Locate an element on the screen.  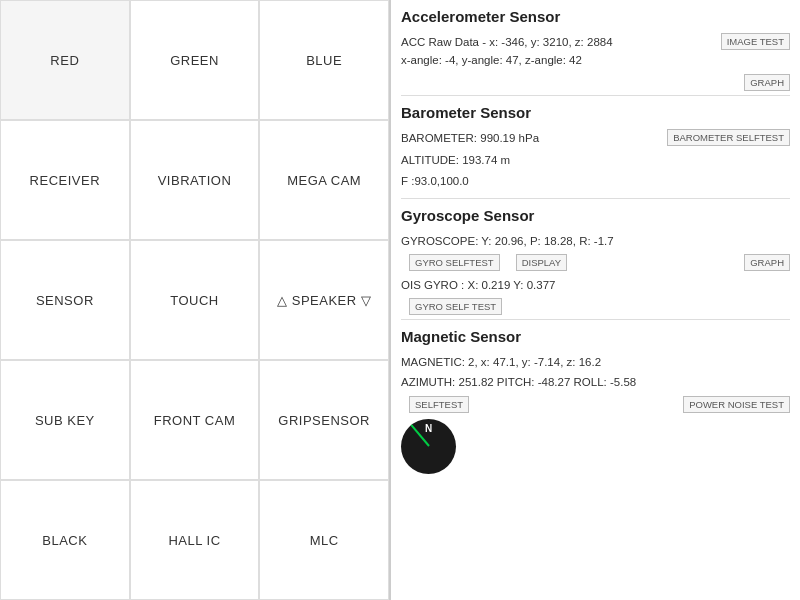
magnetic-section: Magnetic Sensor MAGNETIC: 2, x: 47.1, y:… is located at coordinates (596, 403).